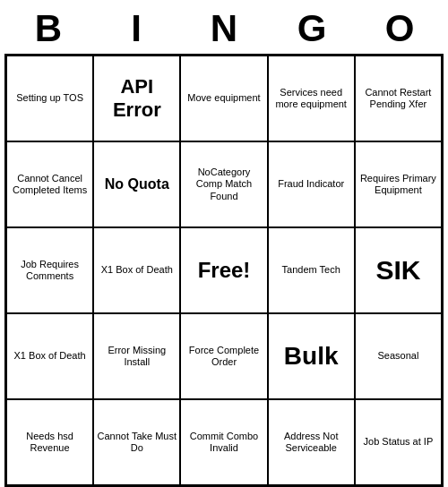 The width and height of the screenshot is (448, 487). I want to click on bingo-cell-2: Move equipment, so click(224, 98).